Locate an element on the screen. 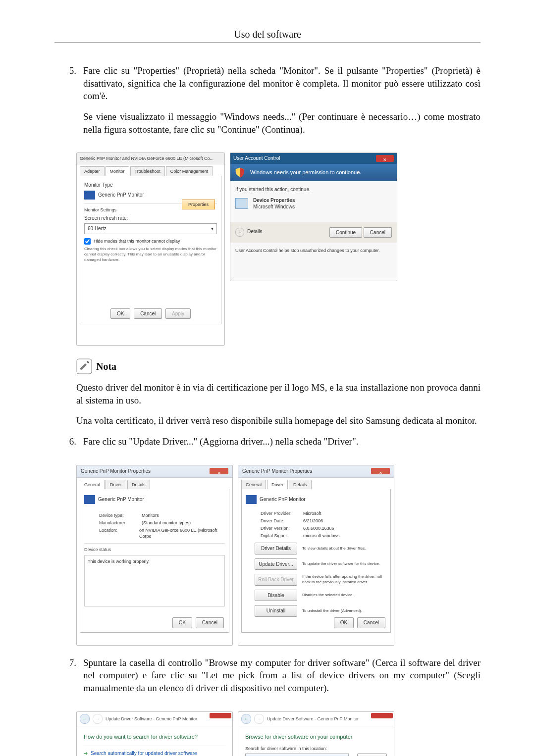 The image size is (535, 756). date-k: Driver Date: is located at coordinates (280, 521).